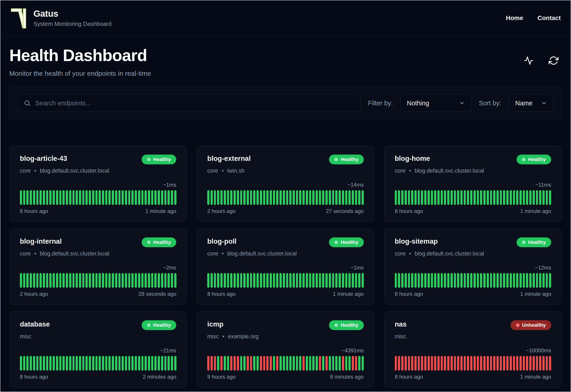  I want to click on search-input, so click(195, 103).